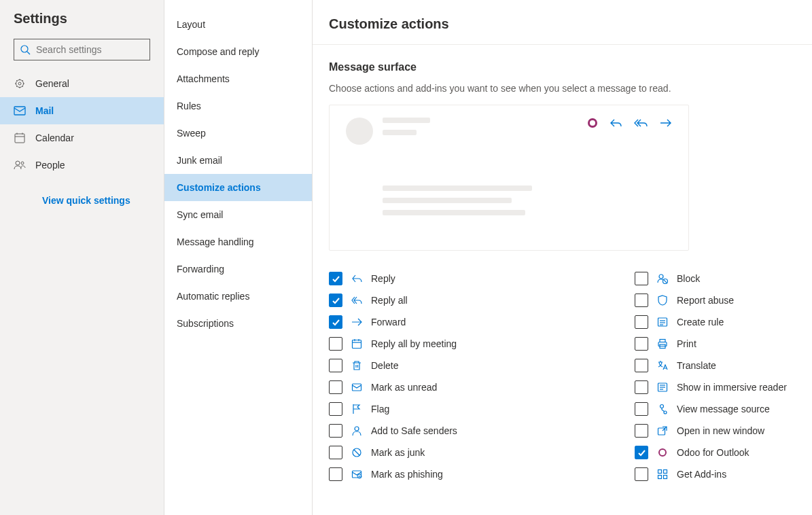 The height and width of the screenshot is (515, 812). Describe the element at coordinates (571, 88) in the screenshot. I see `section-description: Choose actions and add-ins you want to s…` at that location.